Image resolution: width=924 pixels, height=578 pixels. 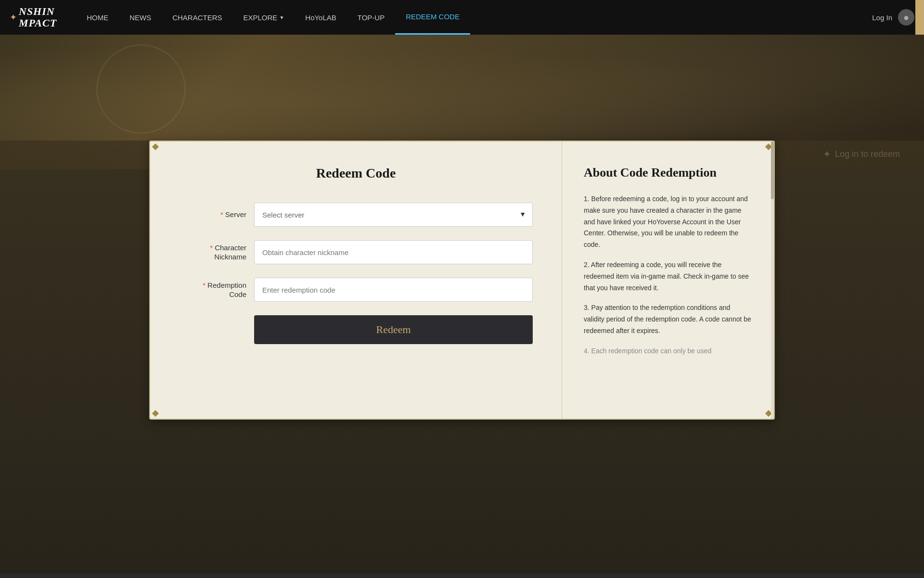 What do you see at coordinates (321, 17) in the screenshot?
I see `nav-hoyolab: HoYoLAB` at bounding box center [321, 17].